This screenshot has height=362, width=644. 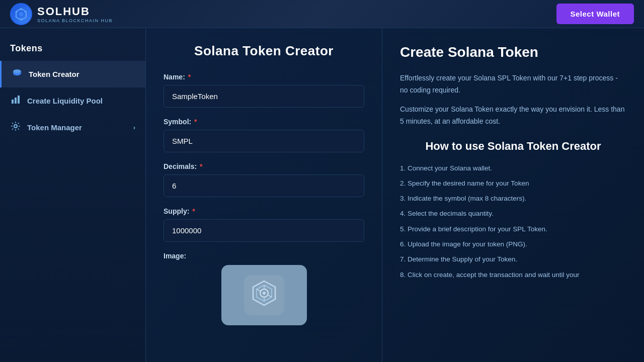 I want to click on info-title: Create Solana Token, so click(x=513, y=52).